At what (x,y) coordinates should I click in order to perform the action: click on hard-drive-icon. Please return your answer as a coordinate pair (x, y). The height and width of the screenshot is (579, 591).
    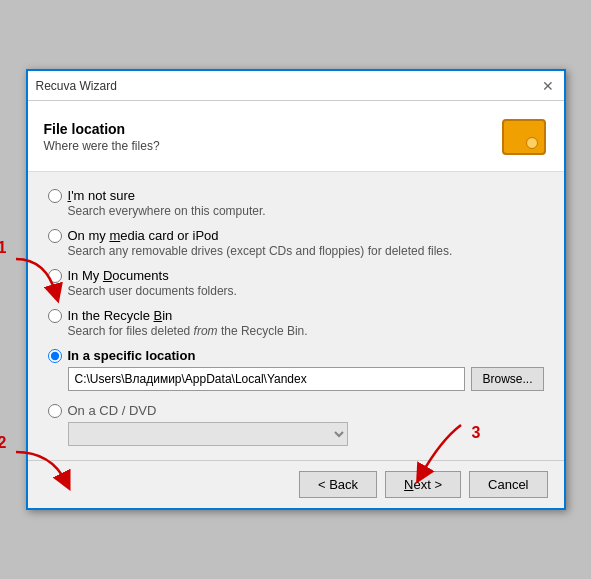
    Looking at the image, I should click on (524, 137).